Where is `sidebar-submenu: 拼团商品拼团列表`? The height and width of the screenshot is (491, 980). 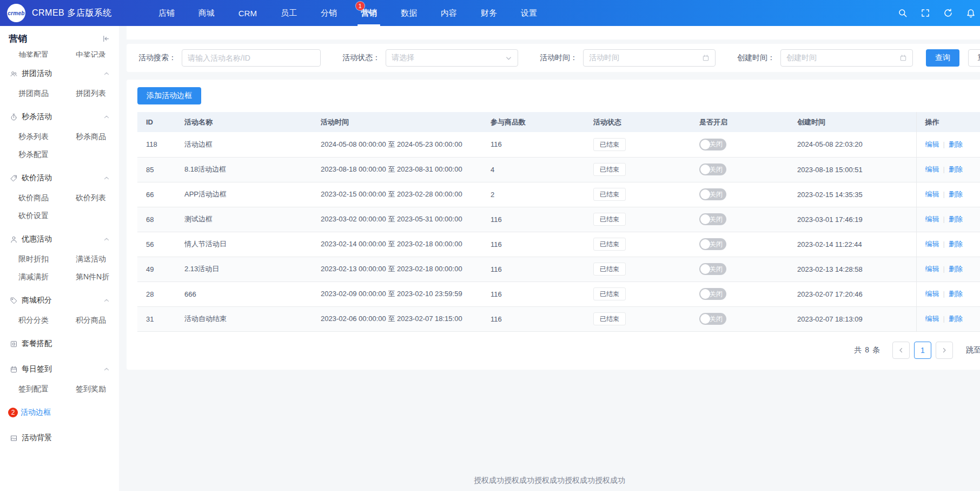 sidebar-submenu: 拼团商品拼团列表 is located at coordinates (59, 93).